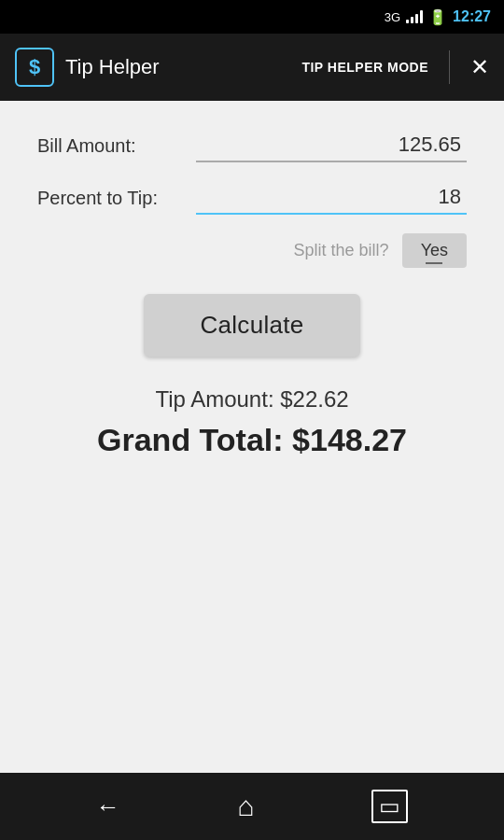 Image resolution: width=504 pixels, height=840 pixels. I want to click on results-section: Tip Amount: $22.62 Grand Total: $148.27, so click(252, 422).